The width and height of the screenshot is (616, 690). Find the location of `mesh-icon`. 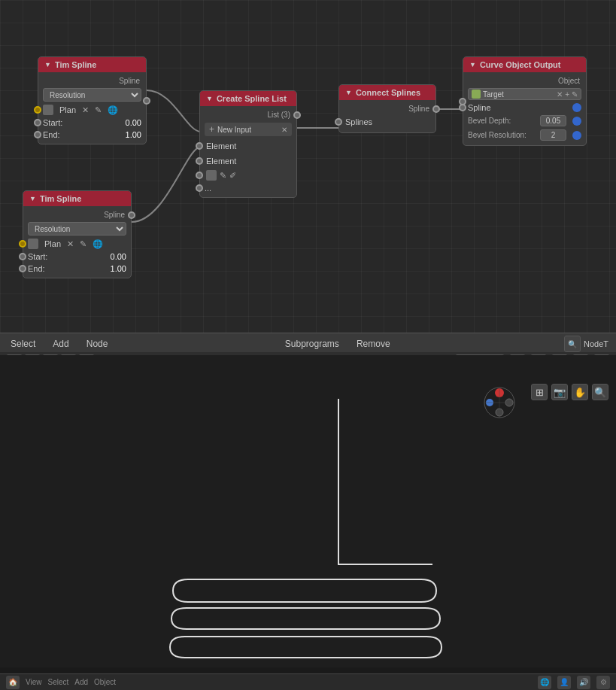

mesh-icon is located at coordinates (476, 94).